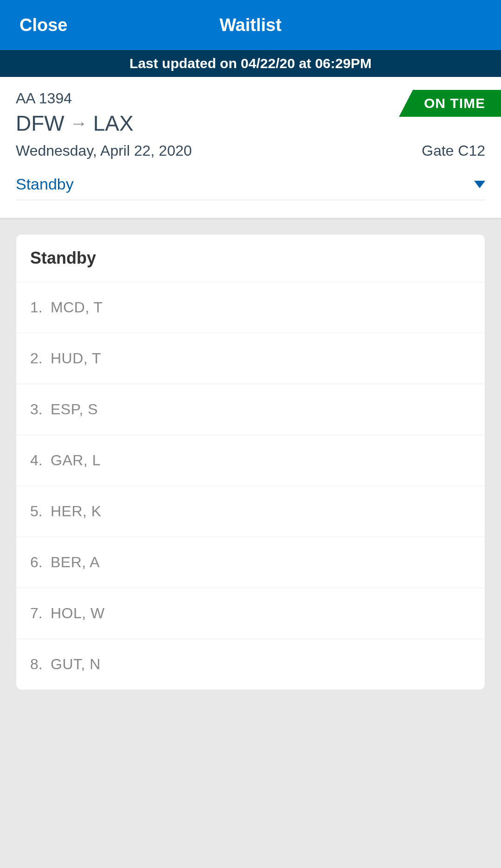 This screenshot has width=501, height=868. What do you see at coordinates (250, 614) in the screenshot?
I see `list-item: 7. HOL, W` at bounding box center [250, 614].